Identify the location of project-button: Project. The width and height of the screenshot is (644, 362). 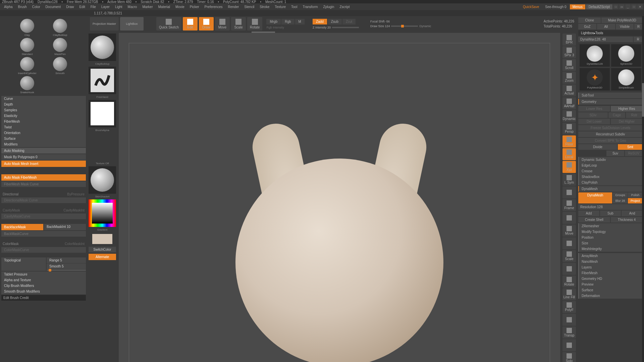
(635, 201).